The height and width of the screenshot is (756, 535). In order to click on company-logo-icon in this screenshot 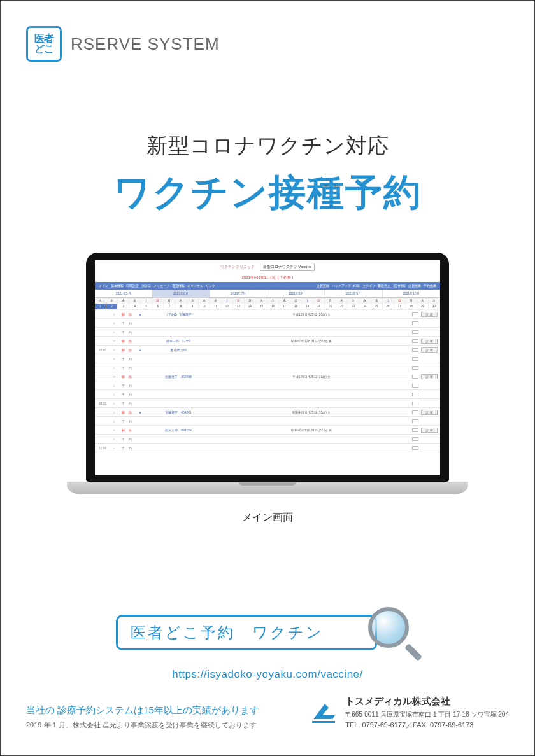, I will do `click(324, 713)`.